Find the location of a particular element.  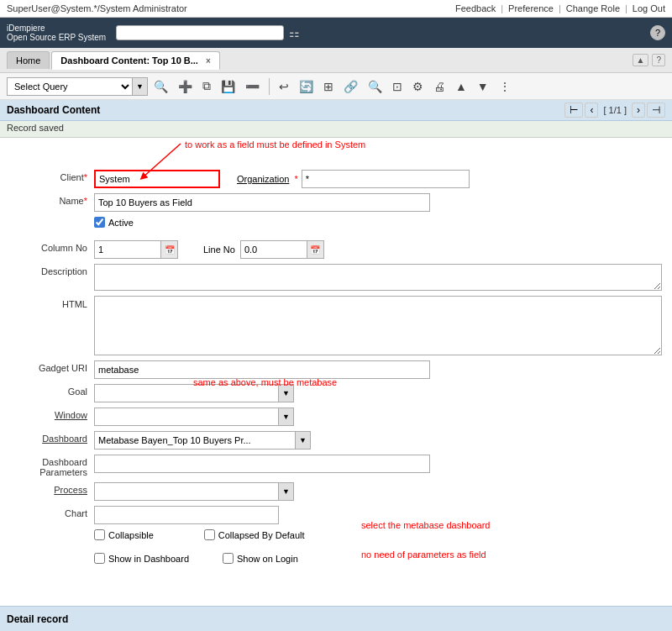

goal-select-container: ▼ is located at coordinates (194, 393).